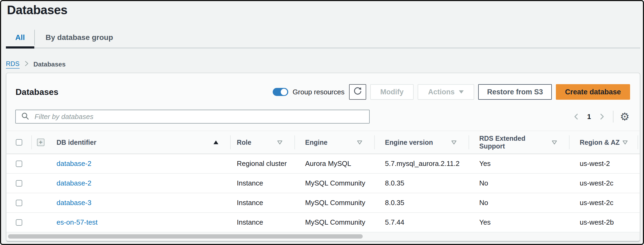  I want to click on db-identifier-link: es-on-57-test, so click(77, 222).